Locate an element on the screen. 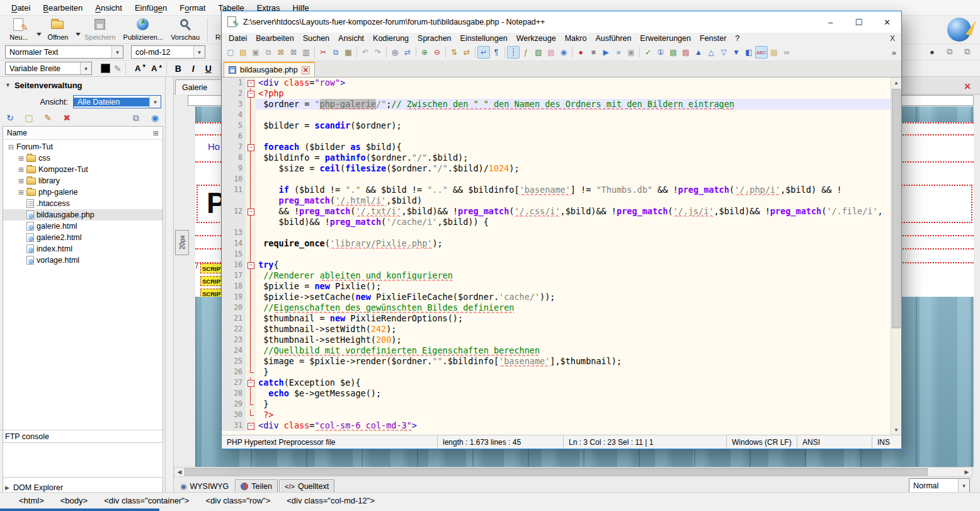 The image size is (980, 511). dropdown-caret-icon is located at coordinates (78, 34).